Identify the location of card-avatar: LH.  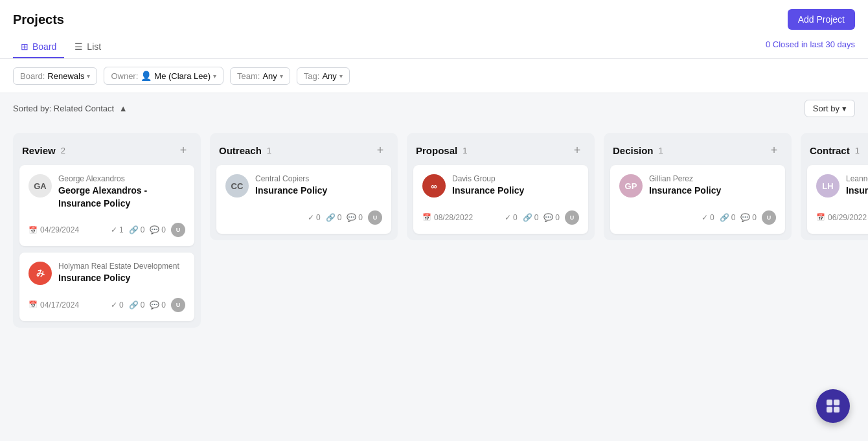
(828, 186).